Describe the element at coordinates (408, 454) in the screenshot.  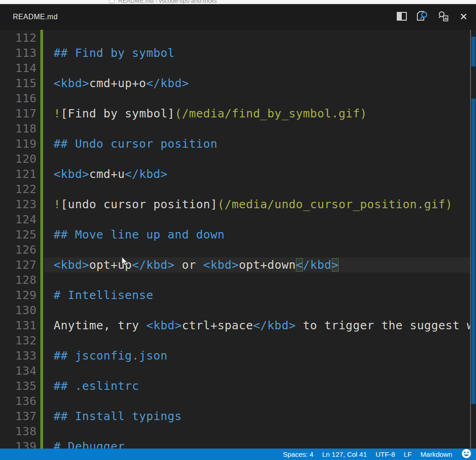
I see `status-eol: LF` at that location.